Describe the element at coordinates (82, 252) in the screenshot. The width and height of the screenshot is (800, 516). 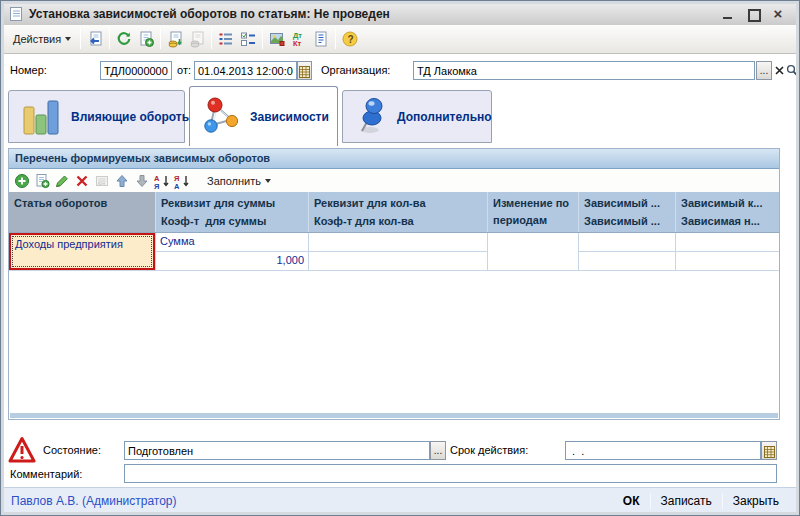
I see `selected-cell: Доходы предприятия` at that location.